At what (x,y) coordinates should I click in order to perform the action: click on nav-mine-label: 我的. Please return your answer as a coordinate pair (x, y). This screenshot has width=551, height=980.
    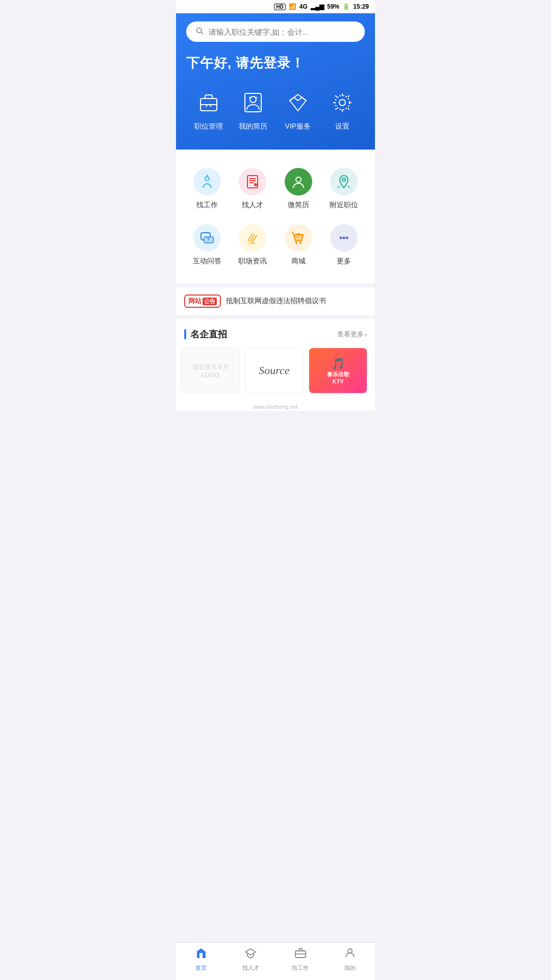
    Looking at the image, I should click on (350, 968).